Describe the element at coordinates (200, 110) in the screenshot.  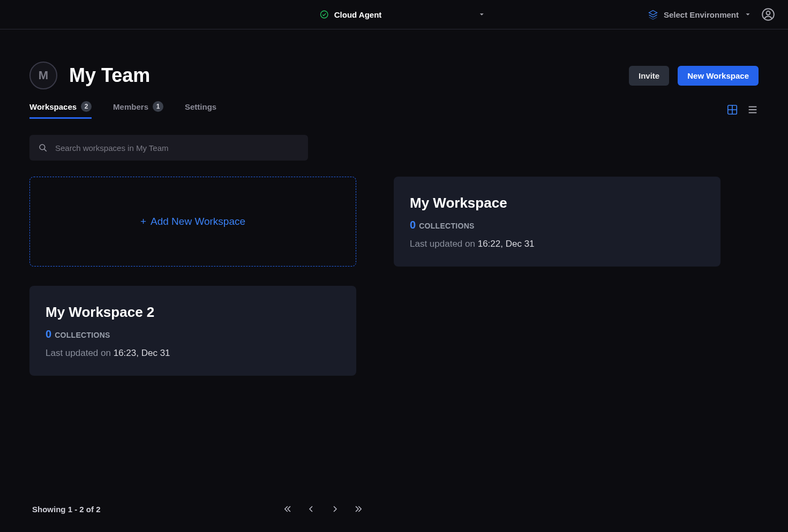
I see `tab-settings: Settings` at that location.